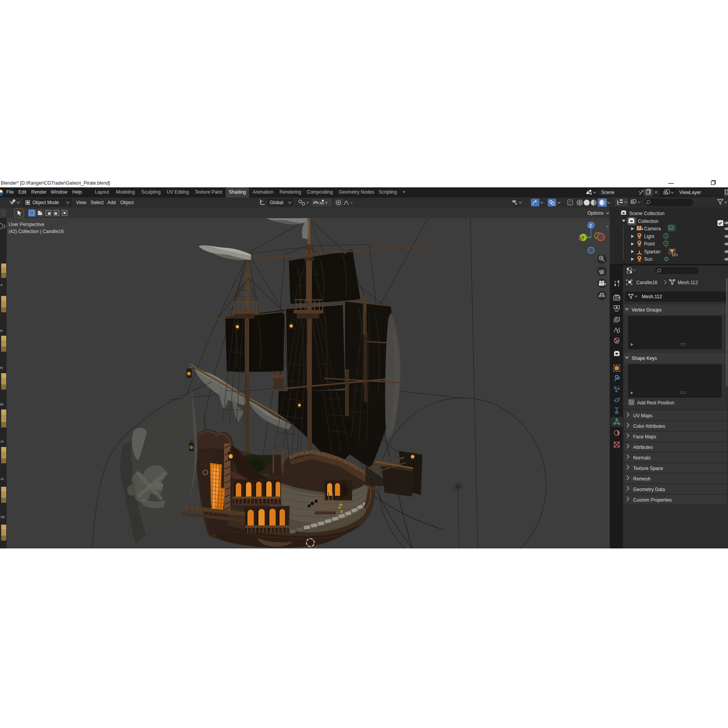 The height and width of the screenshot is (728, 728). What do you see at coordinates (650, 244) in the screenshot?
I see `svg-text: Point` at bounding box center [650, 244].